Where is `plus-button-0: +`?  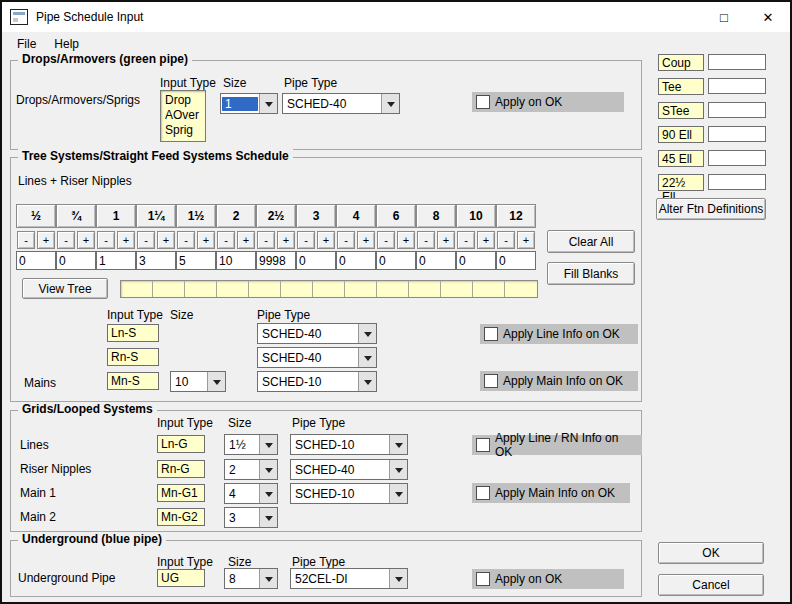 plus-button-0: + is located at coordinates (46, 240).